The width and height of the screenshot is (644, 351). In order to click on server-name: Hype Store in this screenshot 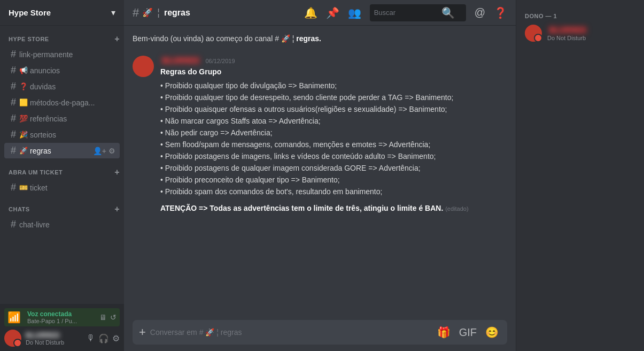, I will do `click(30, 13)`.